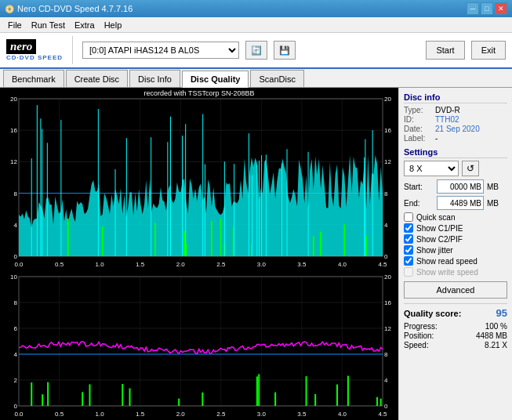 The image size is (512, 420). I want to click on quick-scan-checkbox, so click(409, 217).